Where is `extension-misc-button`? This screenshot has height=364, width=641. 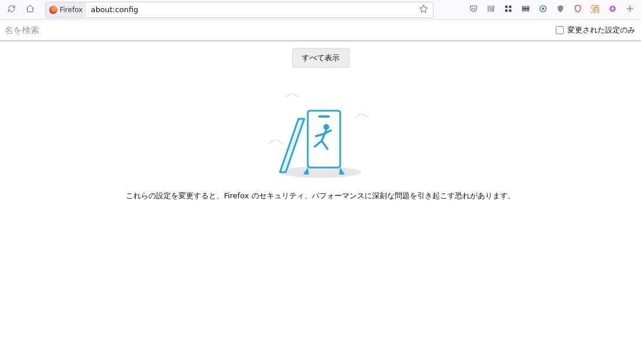
extension-misc-button is located at coordinates (630, 10).